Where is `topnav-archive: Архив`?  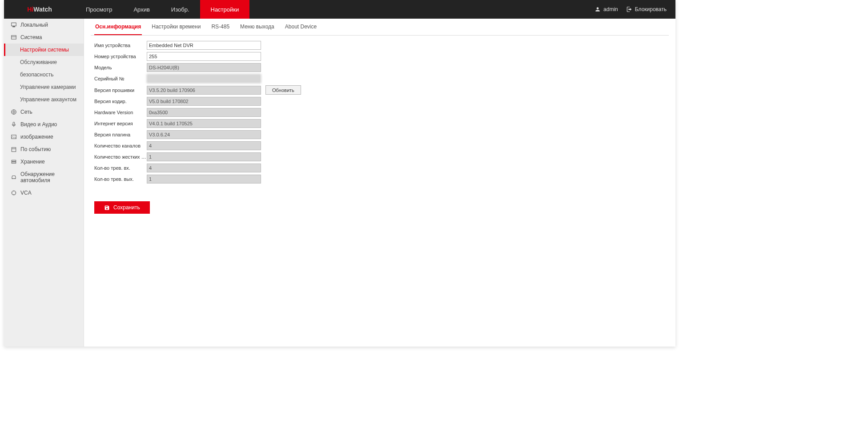
topnav-archive: Архив is located at coordinates (141, 9).